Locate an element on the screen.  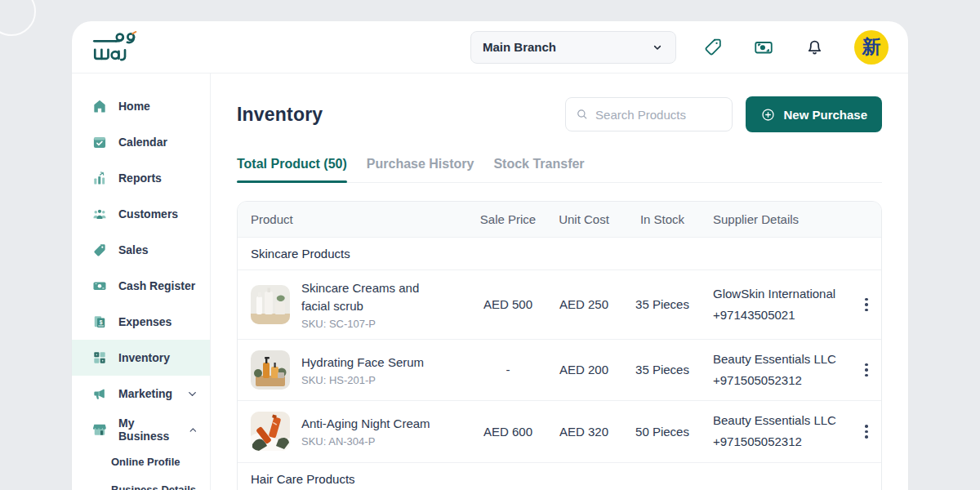
sale-price: AED 500 is located at coordinates (508, 304).